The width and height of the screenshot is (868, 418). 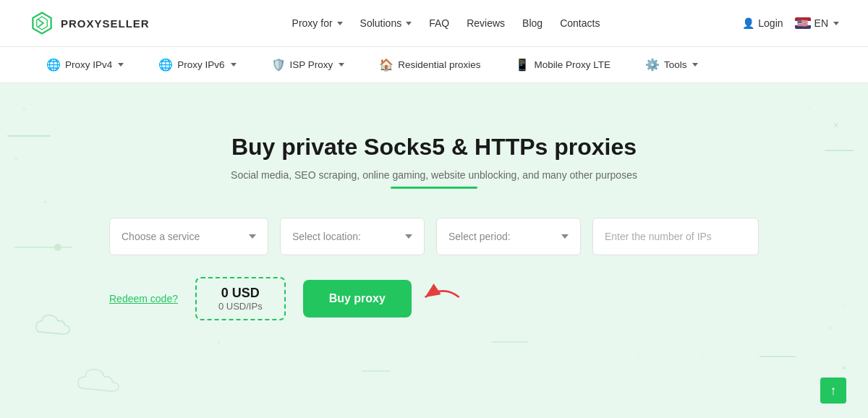 What do you see at coordinates (327, 236) in the screenshot?
I see `select-location-label: Select location:` at bounding box center [327, 236].